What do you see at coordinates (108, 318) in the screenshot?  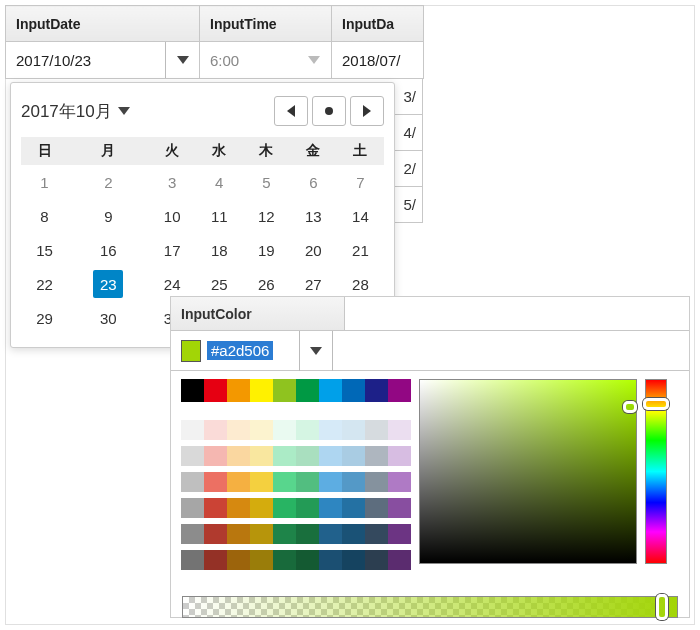 I see `calendar-day: 30` at bounding box center [108, 318].